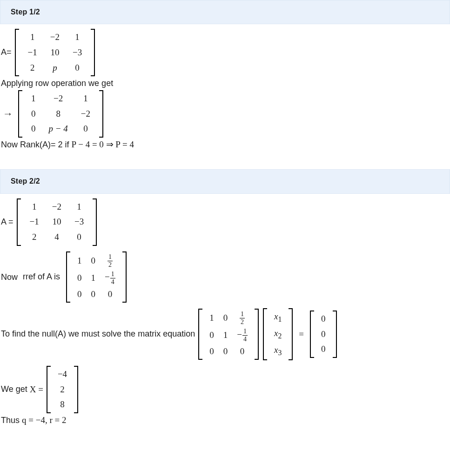 The width and height of the screenshot is (450, 476). I want to click on eq-sign: =, so click(302, 334).